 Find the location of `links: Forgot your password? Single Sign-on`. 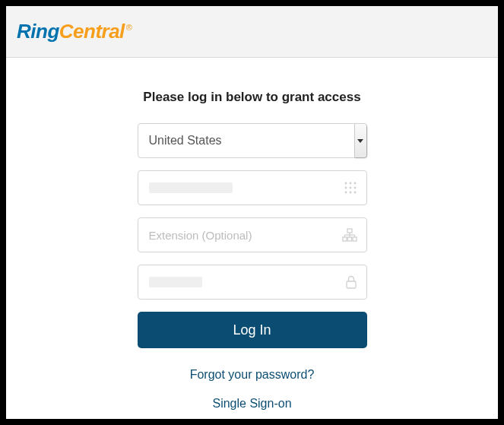

links: Forgot your password? Single Sign-on is located at coordinates (252, 389).